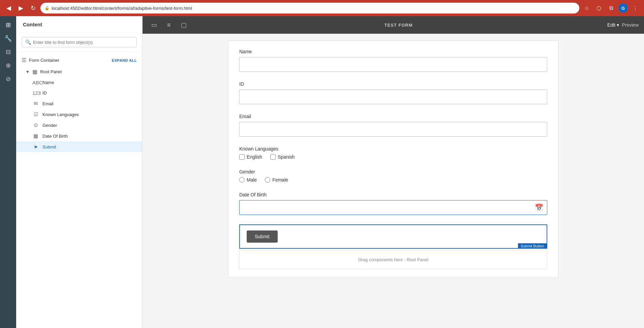 The height and width of the screenshot is (328, 644). Describe the element at coordinates (124, 60) in the screenshot. I see `expand-all-button: EXPAND ALL` at that location.